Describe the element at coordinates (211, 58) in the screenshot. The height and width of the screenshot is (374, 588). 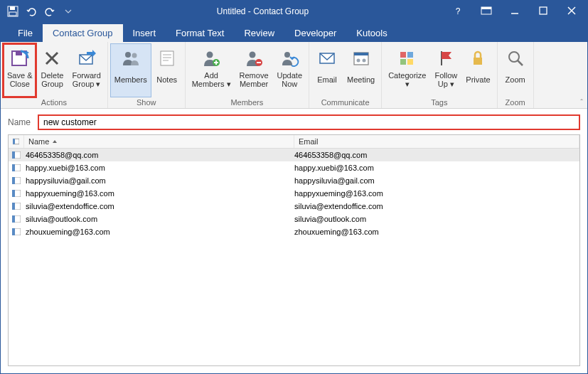
I see `add-members-icon` at that location.